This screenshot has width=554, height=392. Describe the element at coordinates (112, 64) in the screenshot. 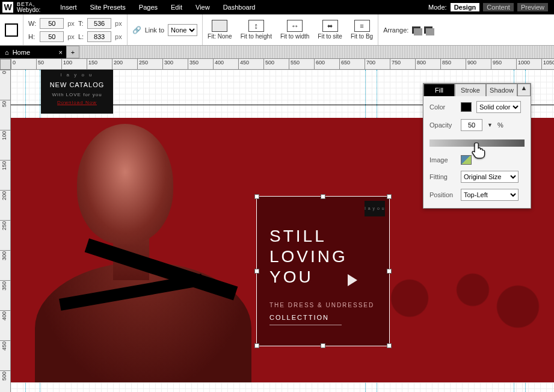

I see `ruler-h-tick: 200` at that location.